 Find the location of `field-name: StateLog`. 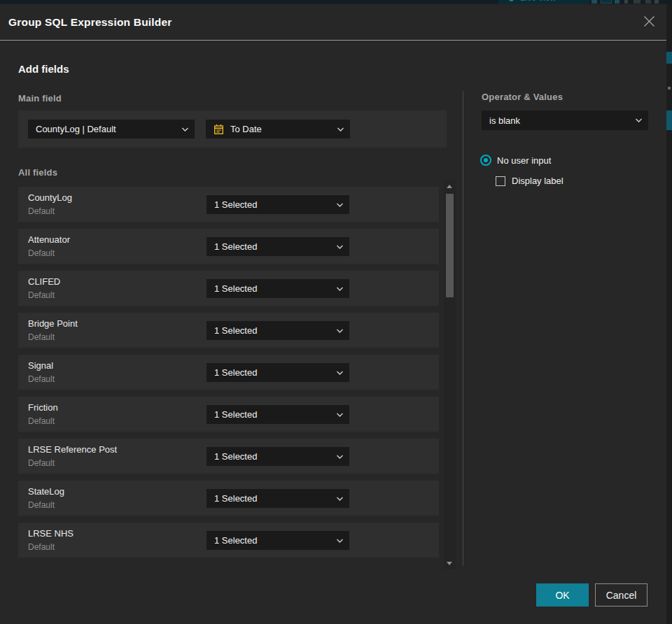

field-name: StateLog is located at coordinates (46, 491).